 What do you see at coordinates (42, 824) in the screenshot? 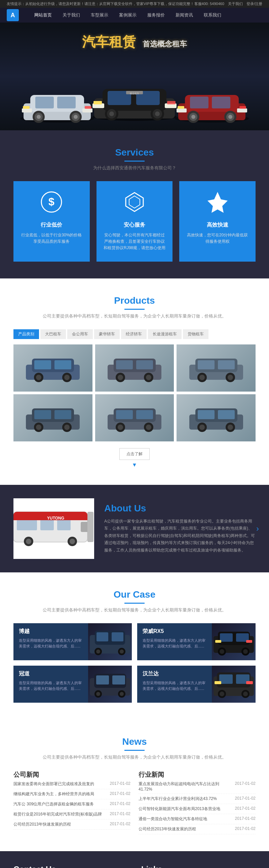
I see `company-news-text-4: 公司经历2013年快速发展的历程` at bounding box center [42, 824].